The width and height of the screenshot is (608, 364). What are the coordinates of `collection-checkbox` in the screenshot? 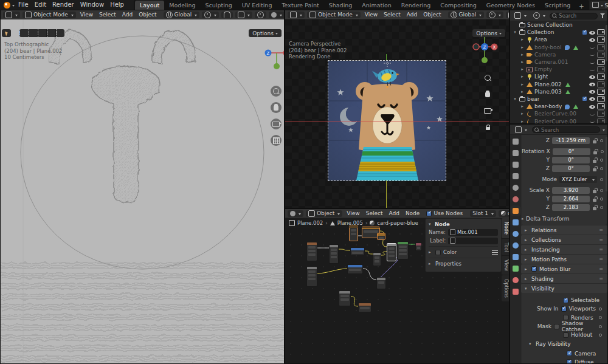 It's located at (585, 98).